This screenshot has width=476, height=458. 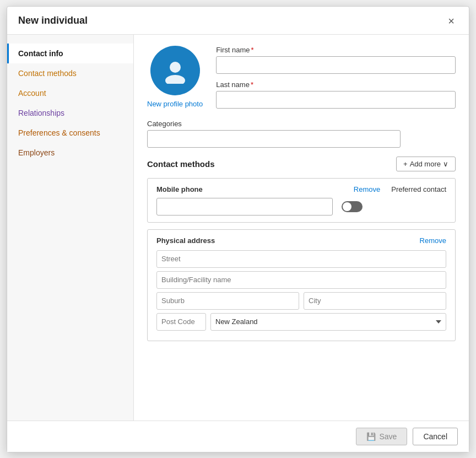 What do you see at coordinates (71, 53) in the screenshot?
I see `sidebar-item-contact-info: Contact info` at bounding box center [71, 53].